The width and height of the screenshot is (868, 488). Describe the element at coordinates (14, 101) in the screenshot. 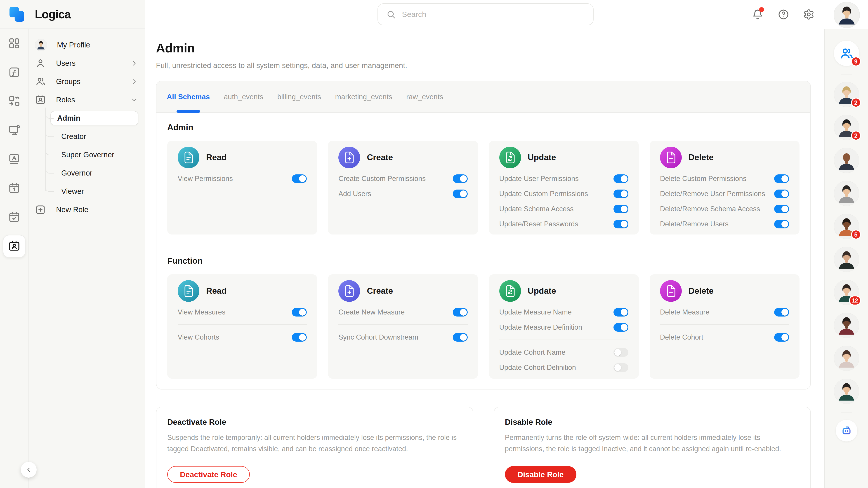

I see `rail-pipeline` at that location.